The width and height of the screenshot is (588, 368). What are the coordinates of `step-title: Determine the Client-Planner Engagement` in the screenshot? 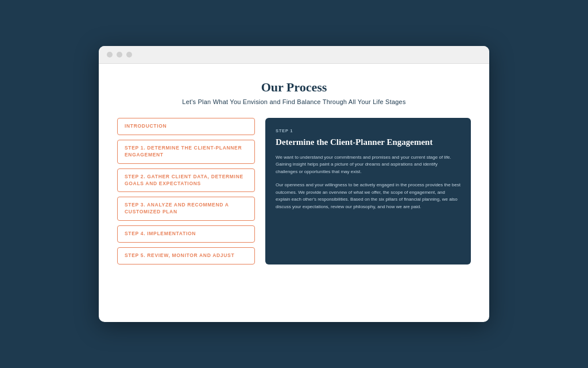 It's located at (368, 143).